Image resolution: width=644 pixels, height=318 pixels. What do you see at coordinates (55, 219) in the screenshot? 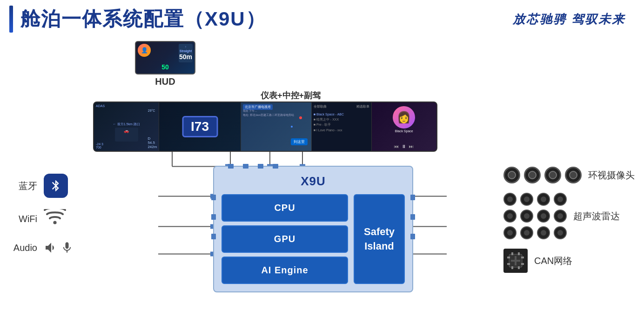
I see `wifi-icon` at bounding box center [55, 219].